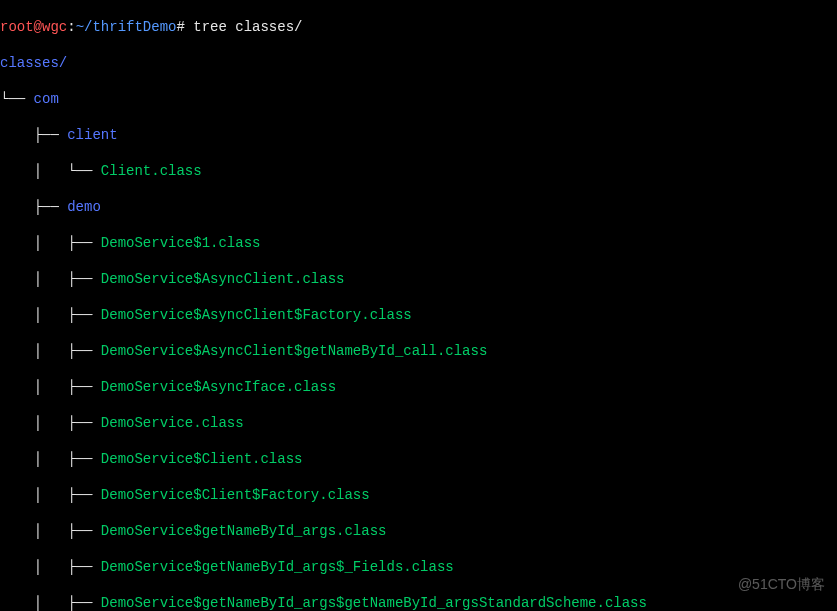  Describe the element at coordinates (34, 63) in the screenshot. I see `root-directory: classes/` at that location.